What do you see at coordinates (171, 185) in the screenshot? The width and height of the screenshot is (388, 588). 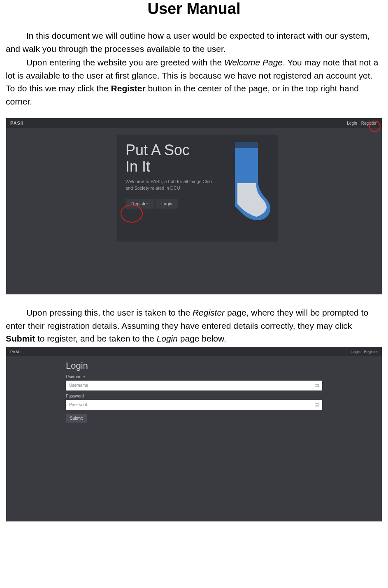 I see `hero-subtitle: Welcome to PASII, a hub for all things C…` at bounding box center [171, 185].